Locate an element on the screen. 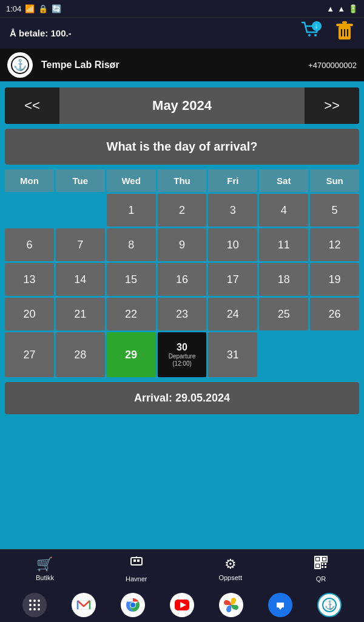 This screenshot has height=622, width=364. nav-qr-label: QR is located at coordinates (322, 579).